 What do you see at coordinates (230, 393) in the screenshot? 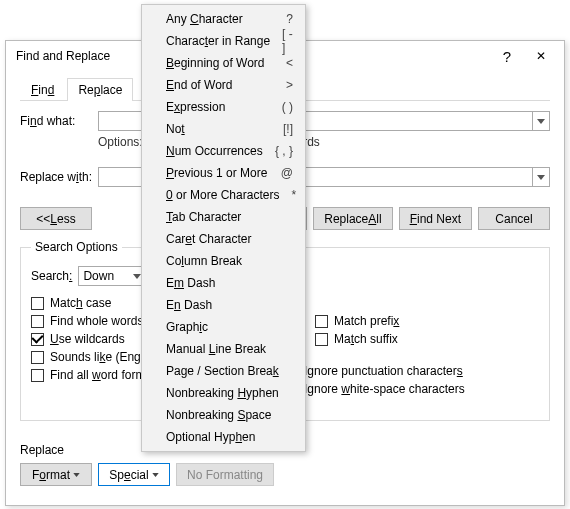
I see `menu-item-label: Nonbreaking Hyphen` at bounding box center [230, 393].